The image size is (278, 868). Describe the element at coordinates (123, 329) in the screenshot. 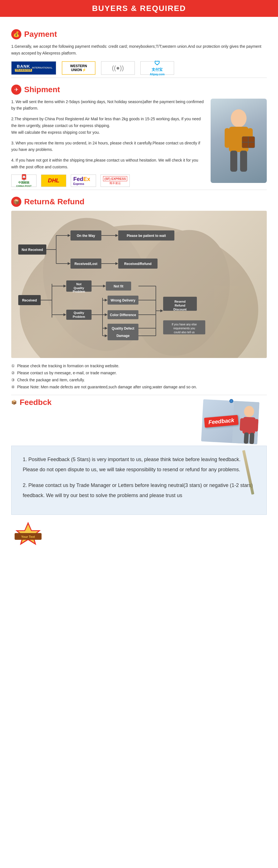

I see `svg-text: Quality Defect` at that location.